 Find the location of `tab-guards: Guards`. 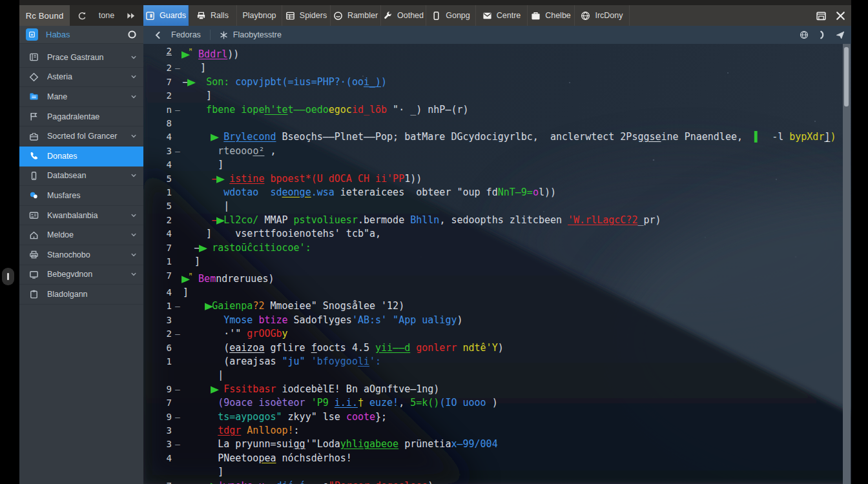

tab-guards: Guards is located at coordinates (166, 15).